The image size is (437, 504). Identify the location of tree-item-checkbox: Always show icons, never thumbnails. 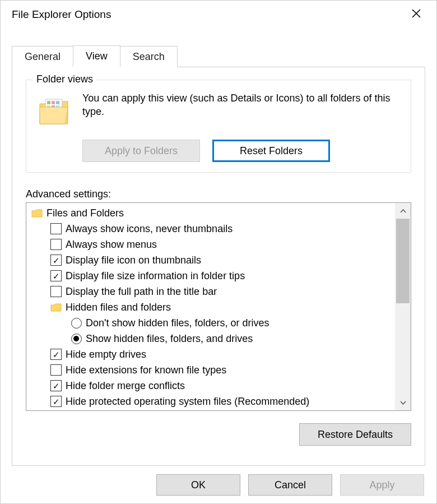
(212, 229).